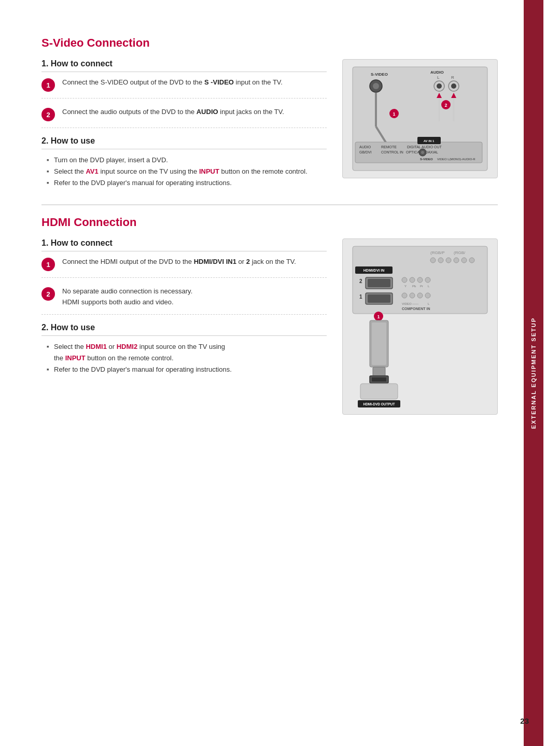 This screenshot has width=560, height=746. Describe the element at coordinates (179, 262) in the screenshot. I see `hdmi-step1-text: Connect the HDMI output of the DVD to th…` at that location.